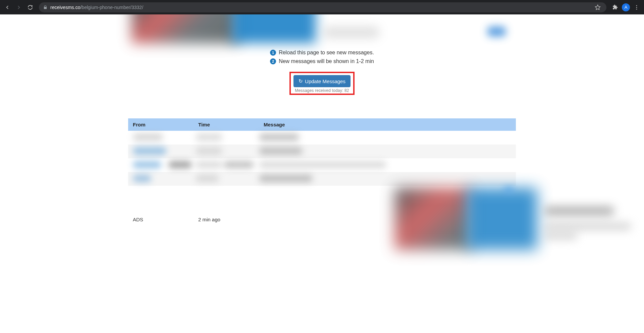 Image resolution: width=644 pixels, height=333 pixels. Describe the element at coordinates (322, 61) in the screenshot. I see `info-line-2: 2 New messages will be shown in 1-2 min` at that location.